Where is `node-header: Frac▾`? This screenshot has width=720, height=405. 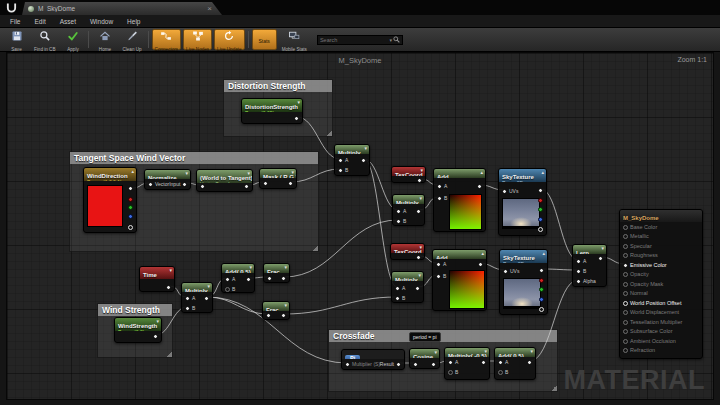
node-header: Frac▾ is located at coordinates (276, 268).